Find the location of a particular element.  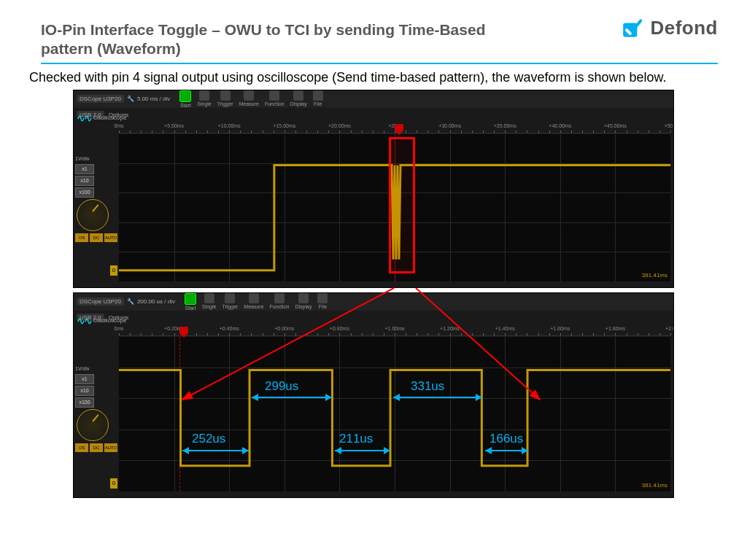

zoom-highlight-box is located at coordinates (402, 206).